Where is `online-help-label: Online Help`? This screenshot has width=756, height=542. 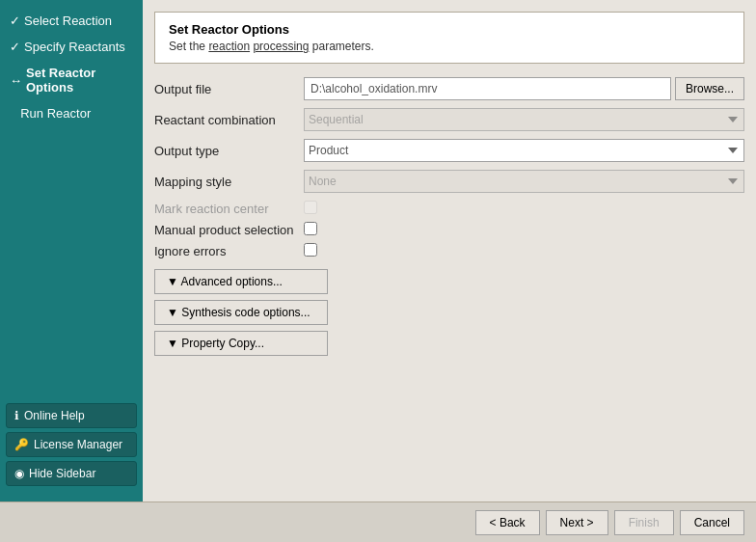
online-help-label: Online Help is located at coordinates (54, 416).